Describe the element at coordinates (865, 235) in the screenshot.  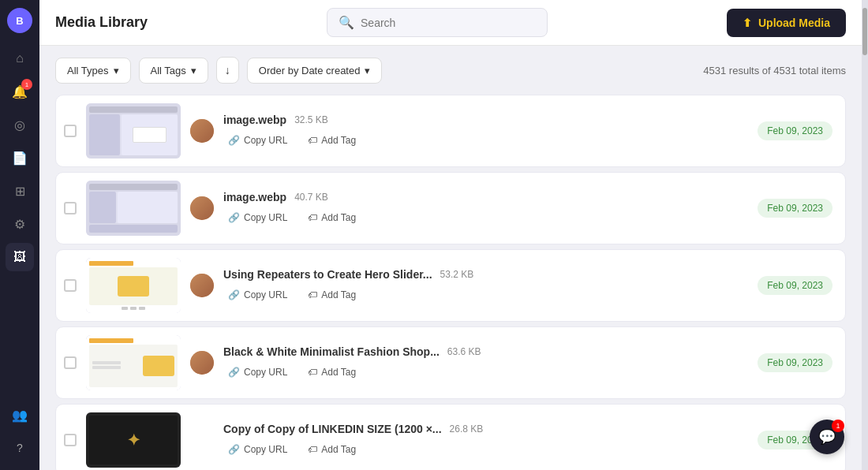
I see `scrollbar-track` at that location.